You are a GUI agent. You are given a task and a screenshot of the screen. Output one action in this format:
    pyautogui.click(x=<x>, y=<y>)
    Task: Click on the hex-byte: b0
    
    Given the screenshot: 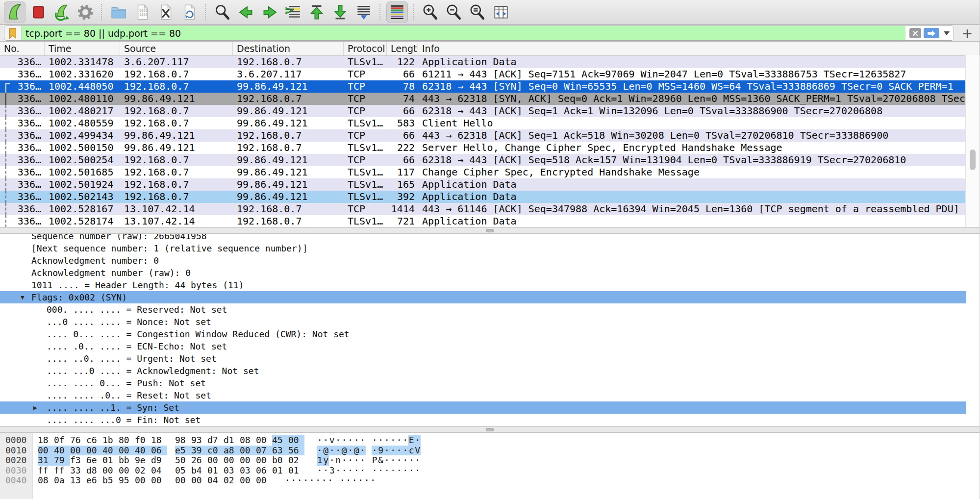 What is the action you would take?
    pyautogui.click(x=280, y=461)
    